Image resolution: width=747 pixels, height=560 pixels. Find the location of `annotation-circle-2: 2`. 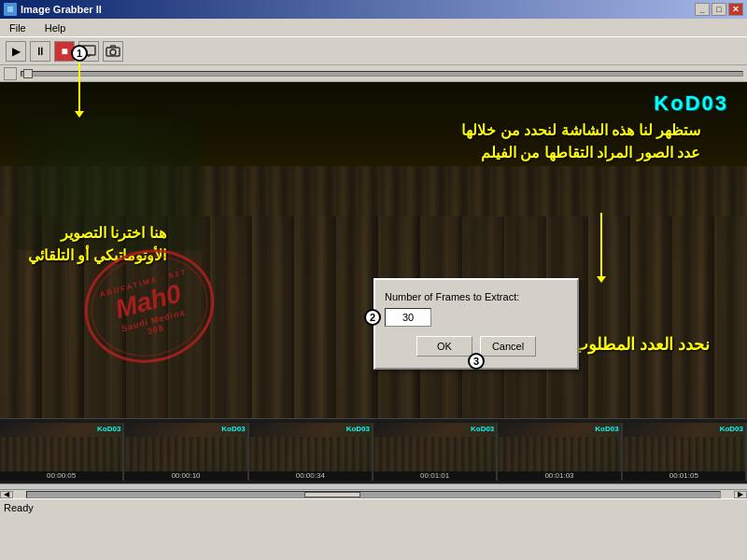

annotation-circle-2: 2 is located at coordinates (373, 317).